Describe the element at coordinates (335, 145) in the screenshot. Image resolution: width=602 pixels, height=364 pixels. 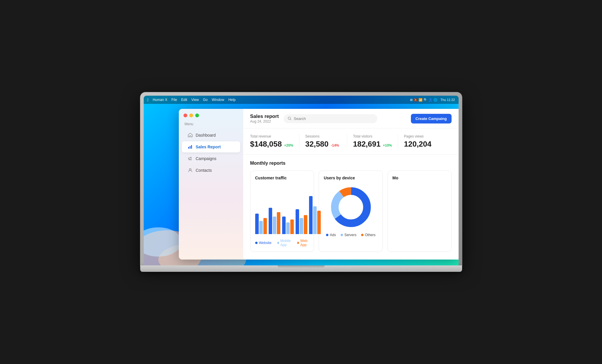
I see `stat-change-sessions: -14%` at that location.